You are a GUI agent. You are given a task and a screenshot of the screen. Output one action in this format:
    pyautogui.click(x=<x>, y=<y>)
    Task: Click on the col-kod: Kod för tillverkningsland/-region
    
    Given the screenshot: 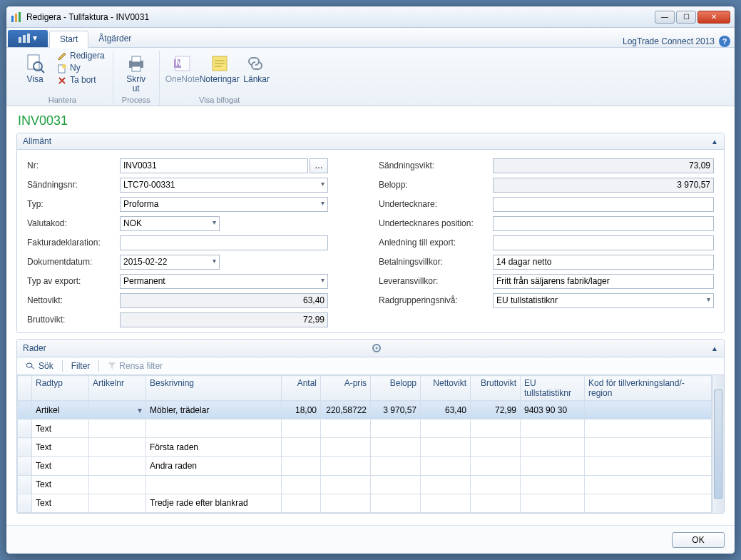 What is the action you would take?
    pyautogui.click(x=648, y=388)
    